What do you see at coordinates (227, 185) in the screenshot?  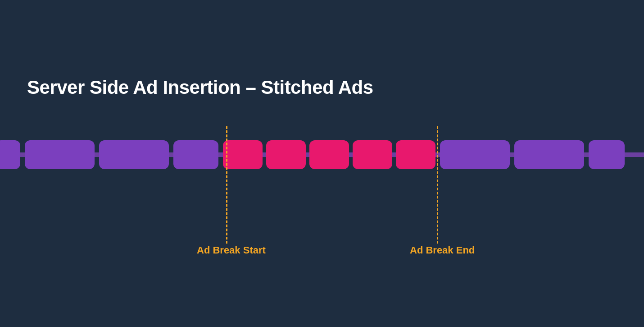 I see `ad-break-start-line` at bounding box center [227, 185].